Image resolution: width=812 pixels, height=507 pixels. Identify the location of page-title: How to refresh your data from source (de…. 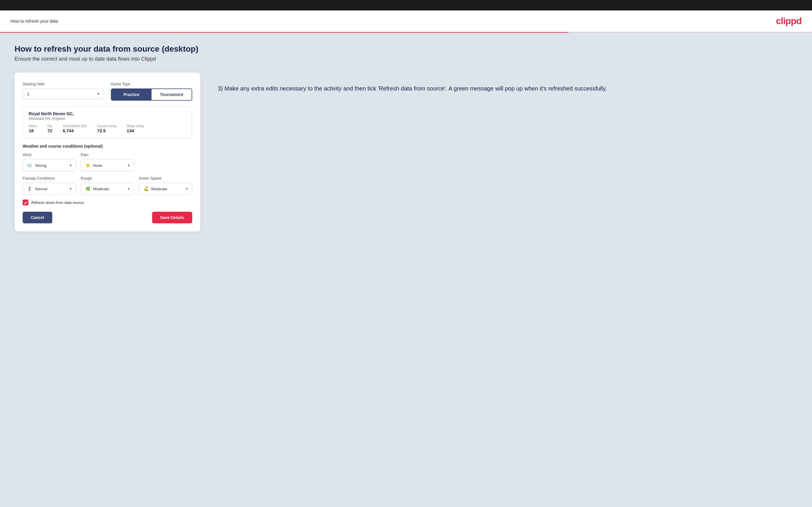
(406, 49).